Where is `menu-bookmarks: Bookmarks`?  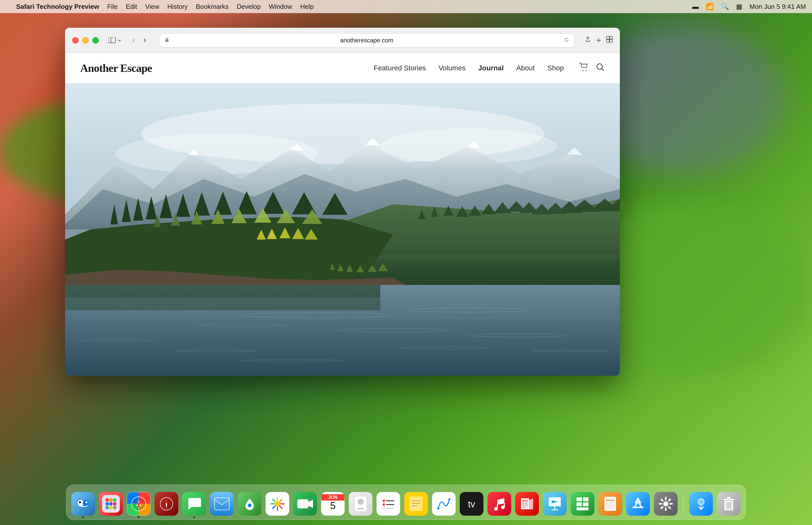 menu-bookmarks: Bookmarks is located at coordinates (212, 7).